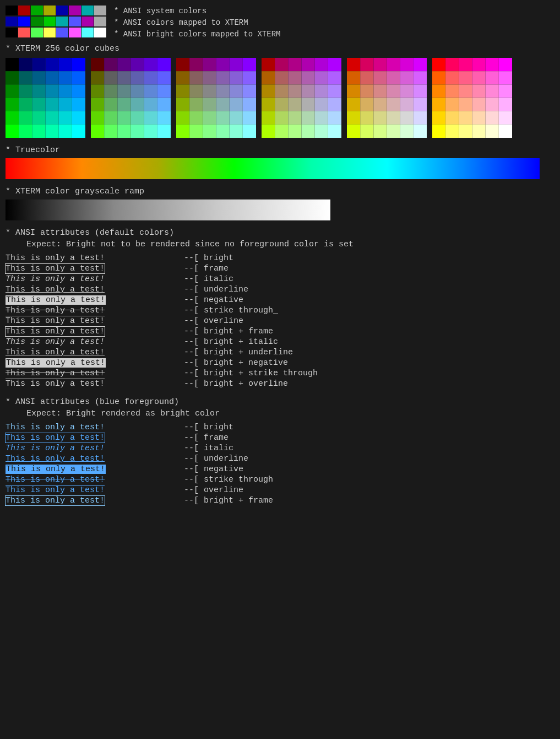 Image resolution: width=560 pixels, height=739 pixels. What do you see at coordinates (55, 332) in the screenshot?
I see `bright-framed-text: This is only a test!` at bounding box center [55, 332].